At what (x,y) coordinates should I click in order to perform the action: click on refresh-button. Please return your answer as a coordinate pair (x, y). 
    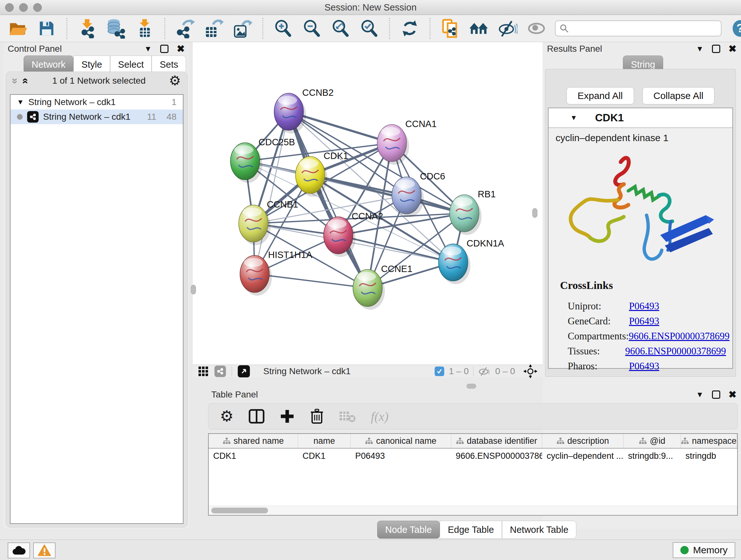
    Looking at the image, I should click on (410, 28).